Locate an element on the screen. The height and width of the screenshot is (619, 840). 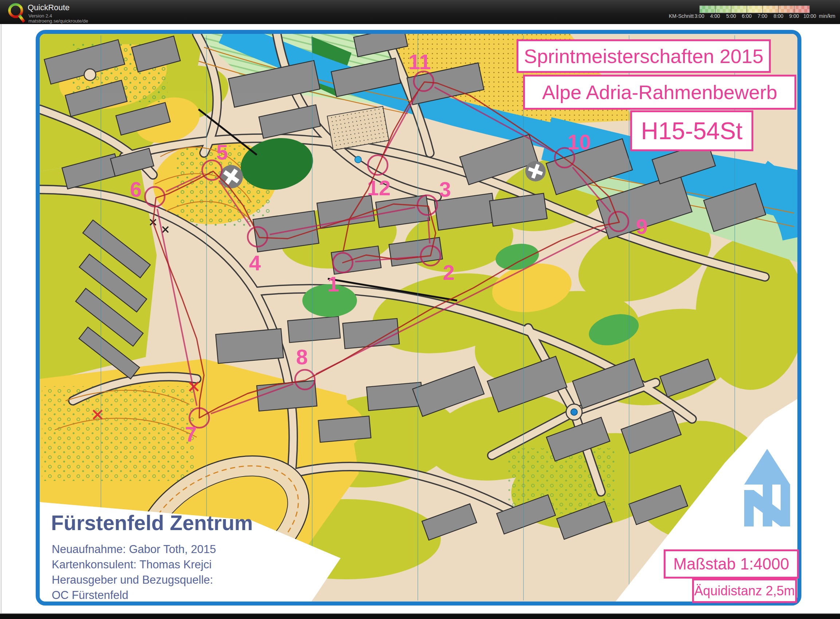
event-title: Sprintmeisterschaften 2015 is located at coordinates (644, 56).